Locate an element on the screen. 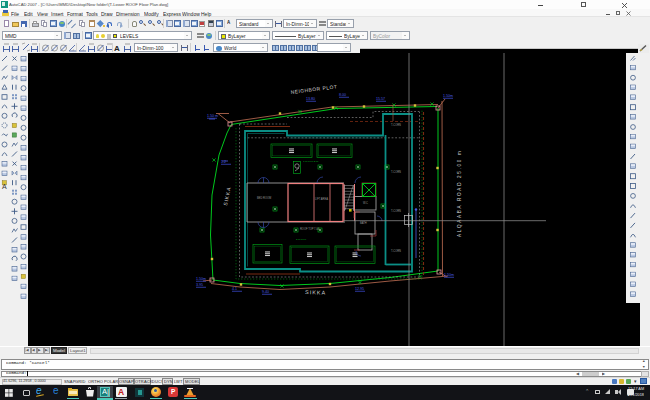  svg-text: BATH is located at coordinates (364, 223).